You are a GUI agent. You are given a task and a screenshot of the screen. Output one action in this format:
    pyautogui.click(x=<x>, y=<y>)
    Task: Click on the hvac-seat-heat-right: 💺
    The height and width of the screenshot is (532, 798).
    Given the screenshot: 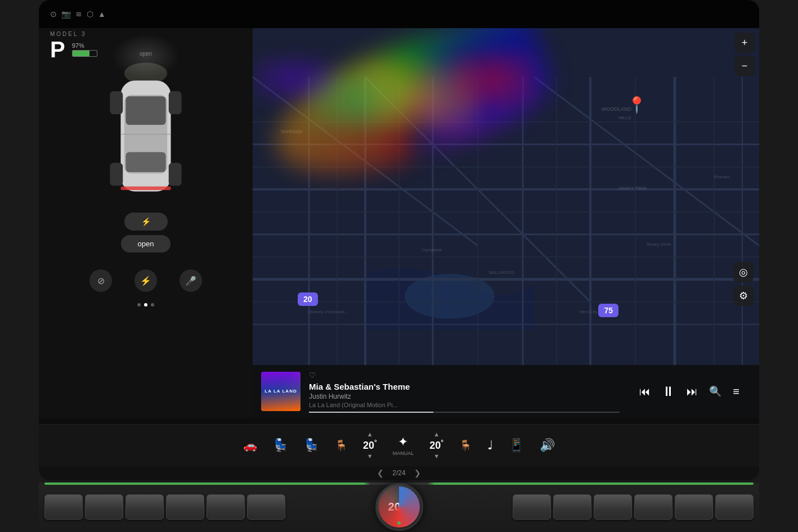 What is the action you would take?
    pyautogui.click(x=312, y=445)
    